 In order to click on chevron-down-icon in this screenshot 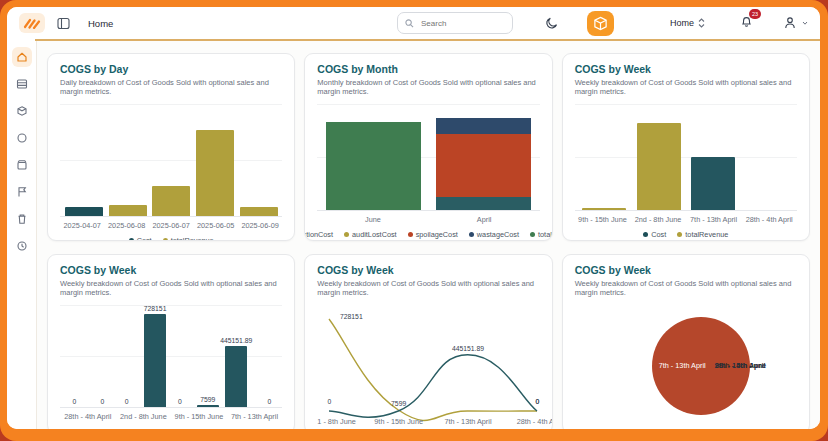, I will do `click(805, 23)`.